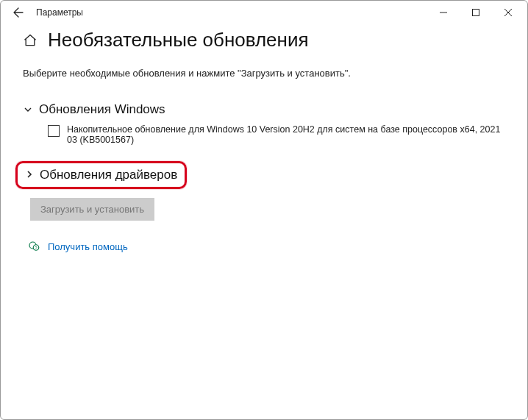 Image resolution: width=528 pixels, height=420 pixels. What do you see at coordinates (29, 175) in the screenshot?
I see `chevron-right-icon` at bounding box center [29, 175].